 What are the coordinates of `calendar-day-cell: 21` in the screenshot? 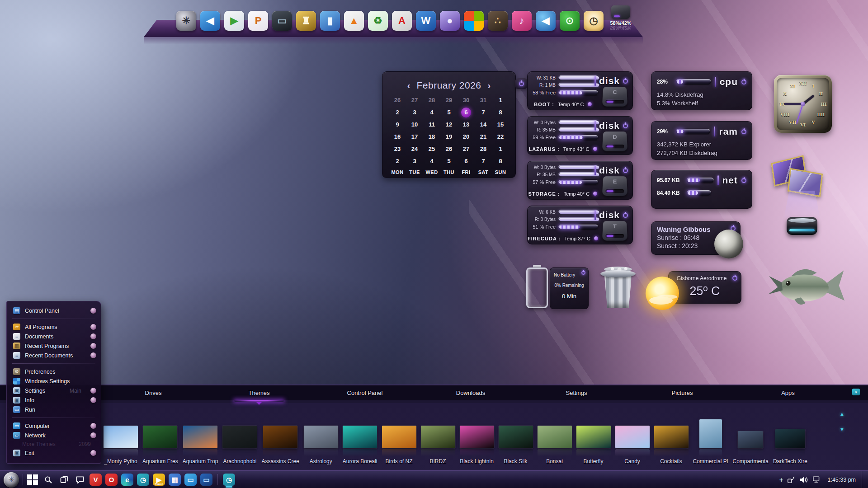 It's located at (483, 137).